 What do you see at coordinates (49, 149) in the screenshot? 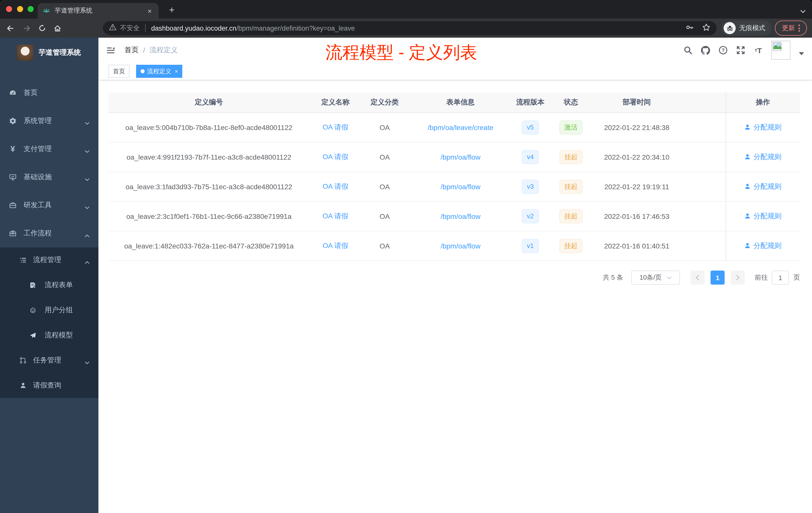
I see `sidebar-item-payment: ¥ 支付管理` at bounding box center [49, 149].